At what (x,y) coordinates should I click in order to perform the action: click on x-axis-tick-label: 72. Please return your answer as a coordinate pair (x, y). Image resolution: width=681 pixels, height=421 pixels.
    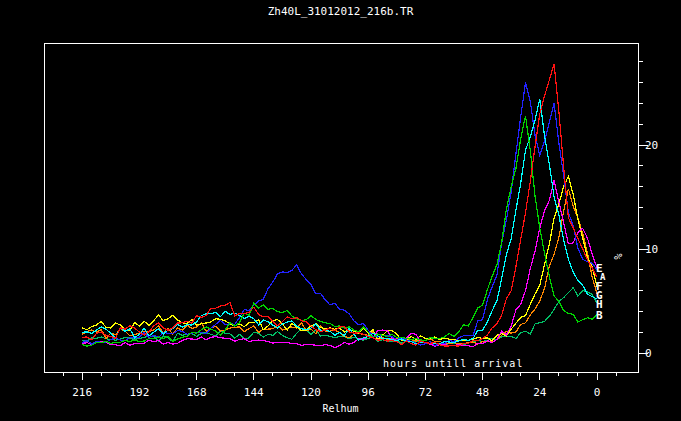
    Looking at the image, I should click on (426, 392).